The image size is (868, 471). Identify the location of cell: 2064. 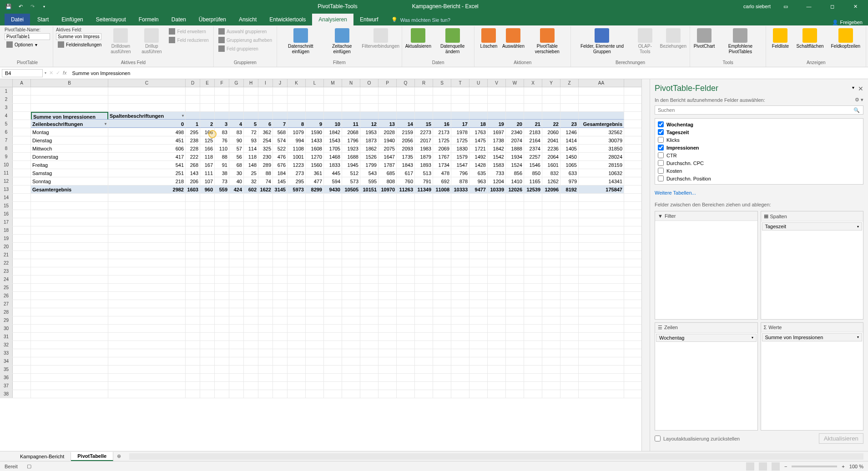
(551, 156).